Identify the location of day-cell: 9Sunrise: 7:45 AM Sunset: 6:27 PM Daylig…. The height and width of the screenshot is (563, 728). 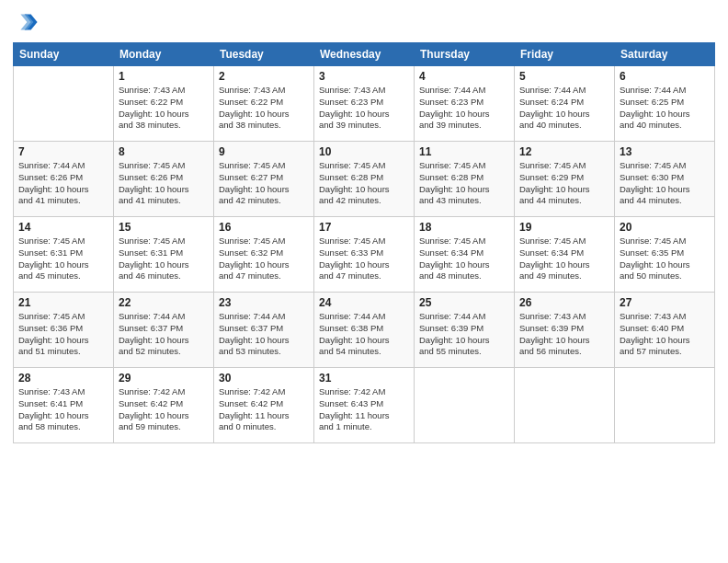
(265, 179).